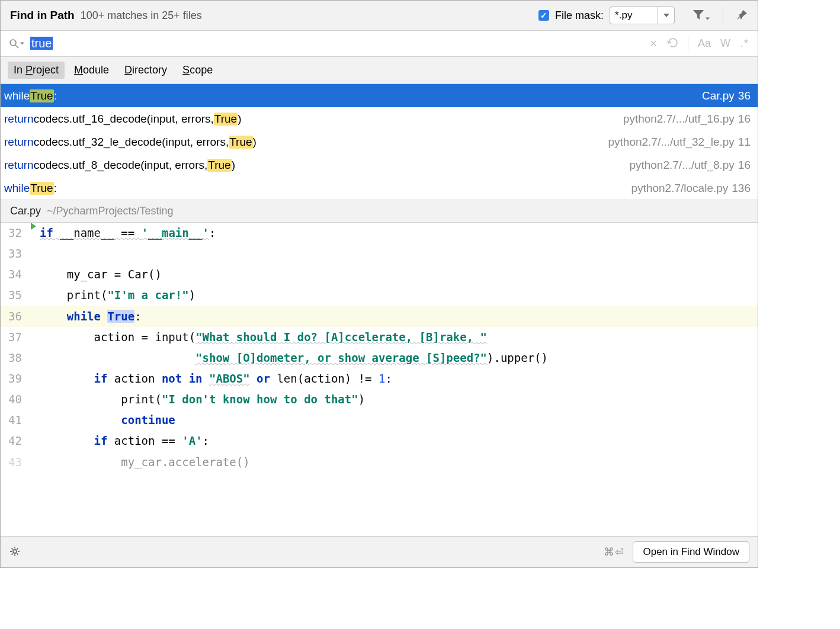  What do you see at coordinates (672, 44) in the screenshot?
I see `history-icon` at bounding box center [672, 44].